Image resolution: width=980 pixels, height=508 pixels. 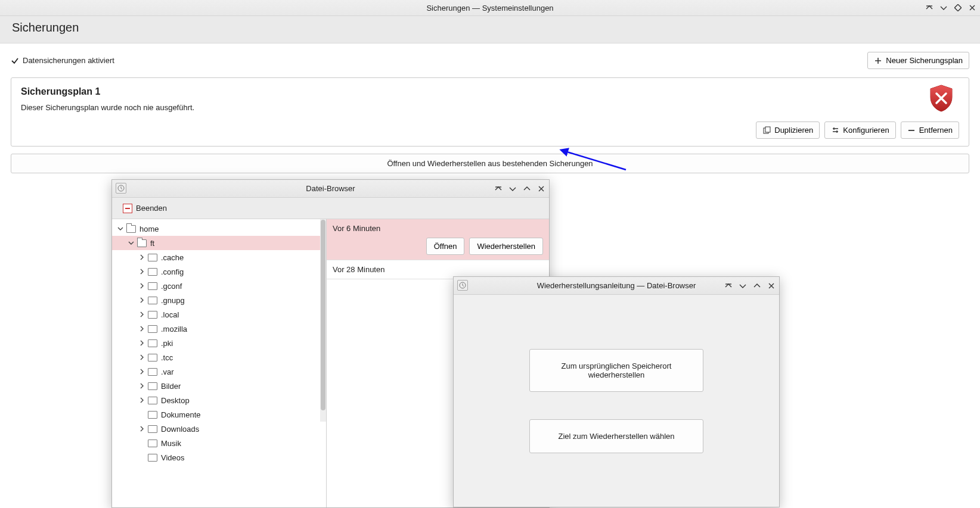 I want to click on tree-label: .gconf, so click(x=172, y=286).